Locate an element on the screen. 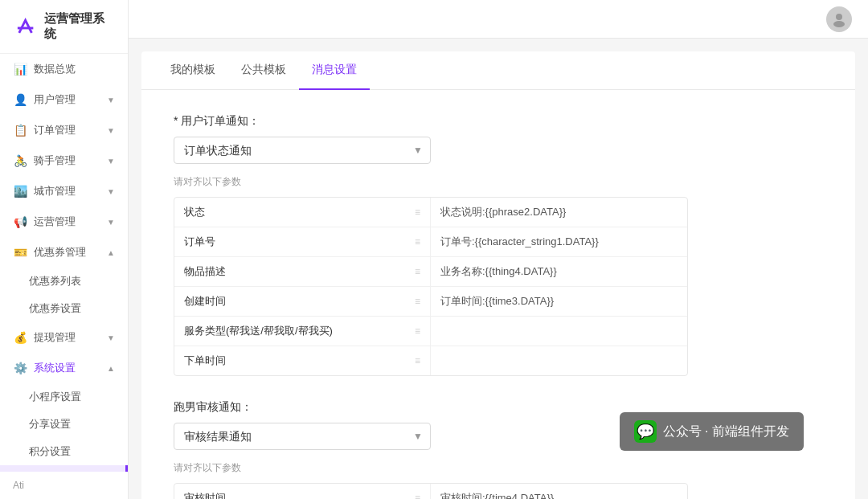 The width and height of the screenshot is (868, 499). sidebar-item-order-label: 订单管理 is located at coordinates (55, 130).